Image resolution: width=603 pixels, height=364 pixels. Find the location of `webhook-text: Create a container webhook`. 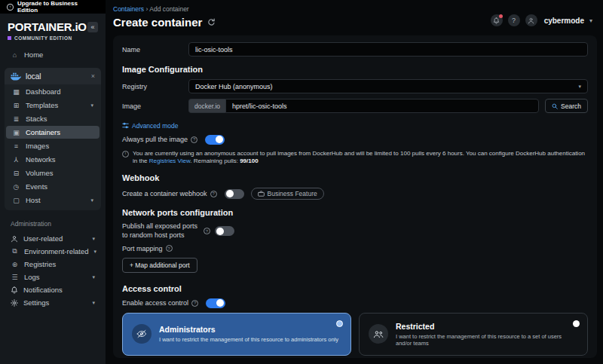

webhook-text: Create a container webhook is located at coordinates (164, 194).